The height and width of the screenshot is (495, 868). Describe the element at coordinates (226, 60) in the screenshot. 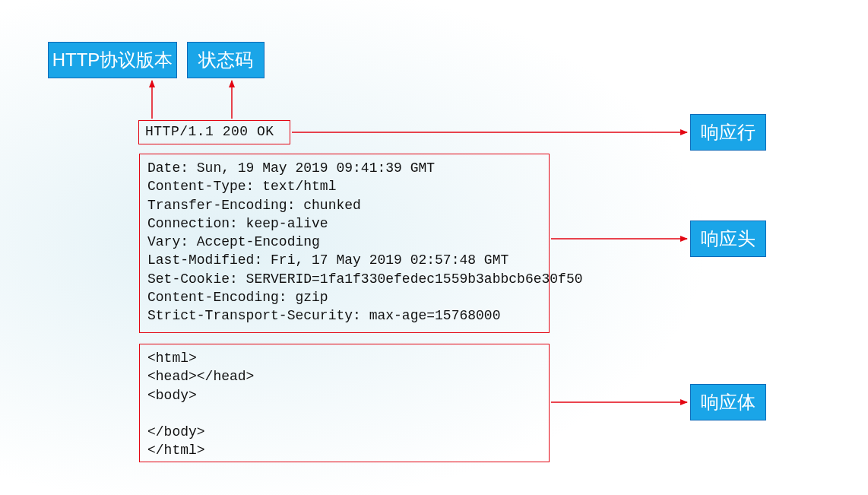

I see `status-code-label: 状态码` at that location.